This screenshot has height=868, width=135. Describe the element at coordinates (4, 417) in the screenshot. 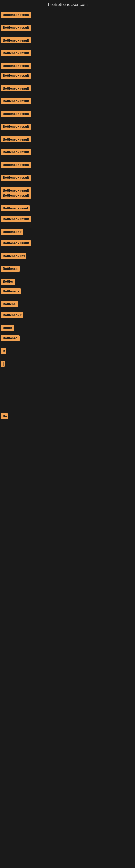

I see `list-item: Bo` at that location.